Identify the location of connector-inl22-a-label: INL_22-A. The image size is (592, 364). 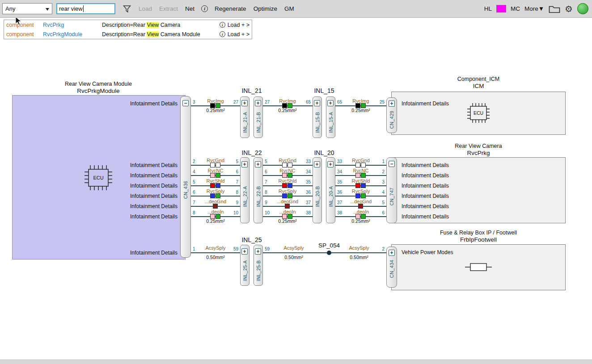
(245, 197).